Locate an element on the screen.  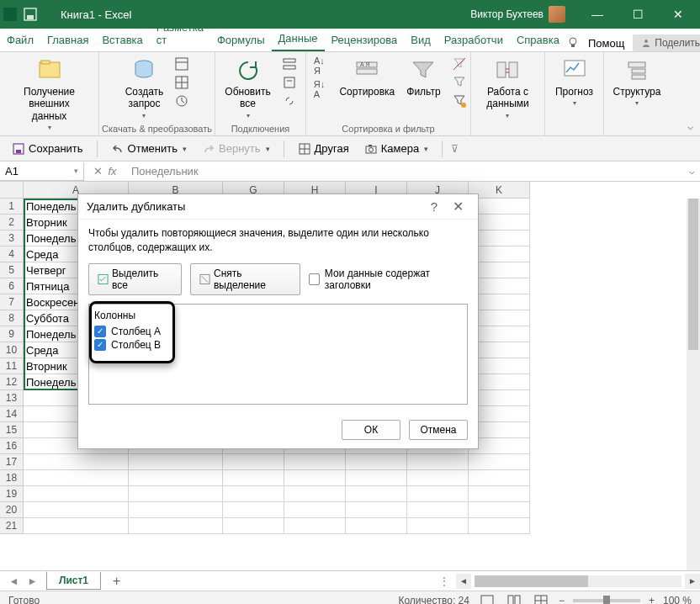
dialog-help-button: ? is located at coordinates (434, 207).